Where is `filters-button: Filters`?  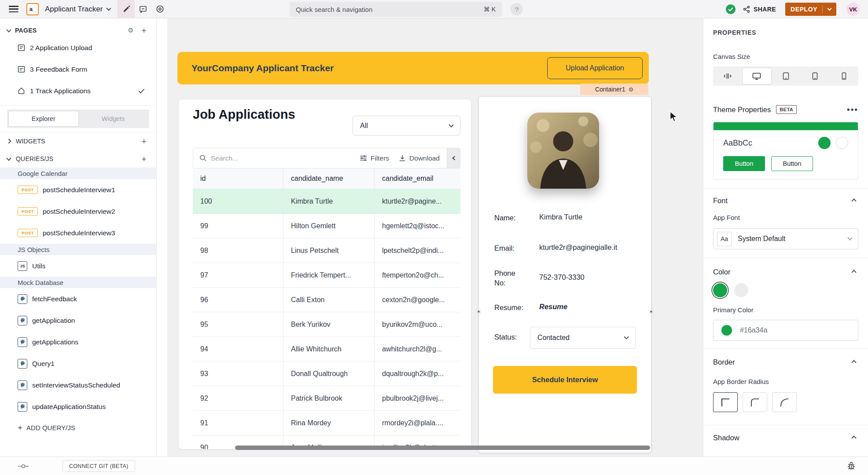 filters-button: Filters is located at coordinates (374, 158).